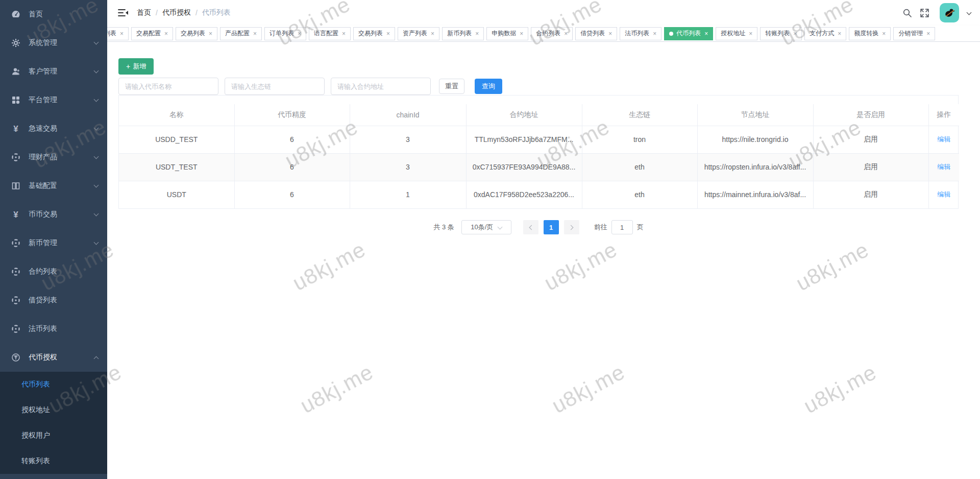 The height and width of the screenshot is (479, 980). I want to click on search-button: 查询, so click(488, 86).